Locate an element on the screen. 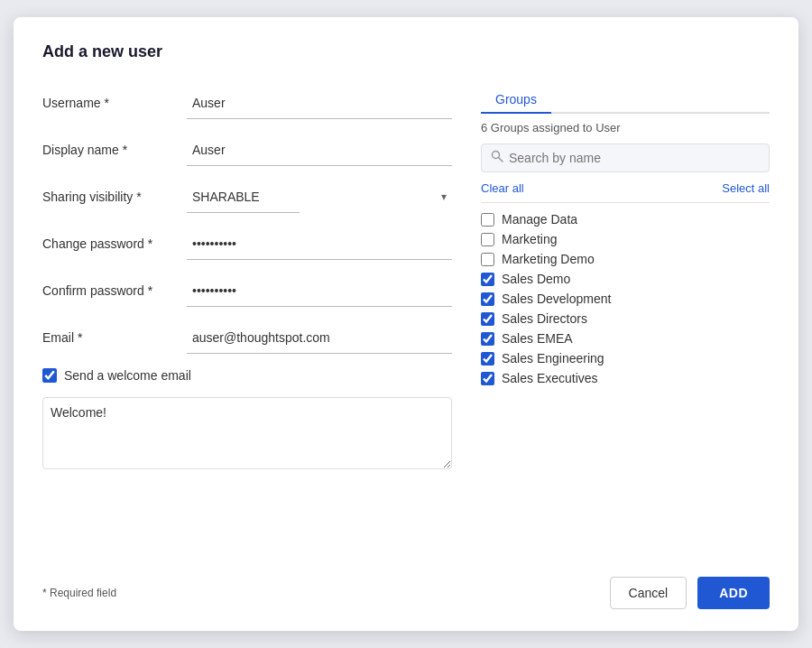  display-name-row: Display name * is located at coordinates (247, 150).